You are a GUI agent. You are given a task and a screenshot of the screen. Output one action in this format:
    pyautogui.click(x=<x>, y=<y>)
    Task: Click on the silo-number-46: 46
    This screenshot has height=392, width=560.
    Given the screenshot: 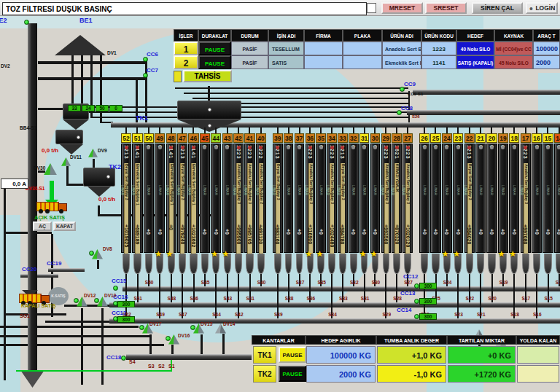 What is the action you would take?
    pyautogui.click(x=193, y=138)
    